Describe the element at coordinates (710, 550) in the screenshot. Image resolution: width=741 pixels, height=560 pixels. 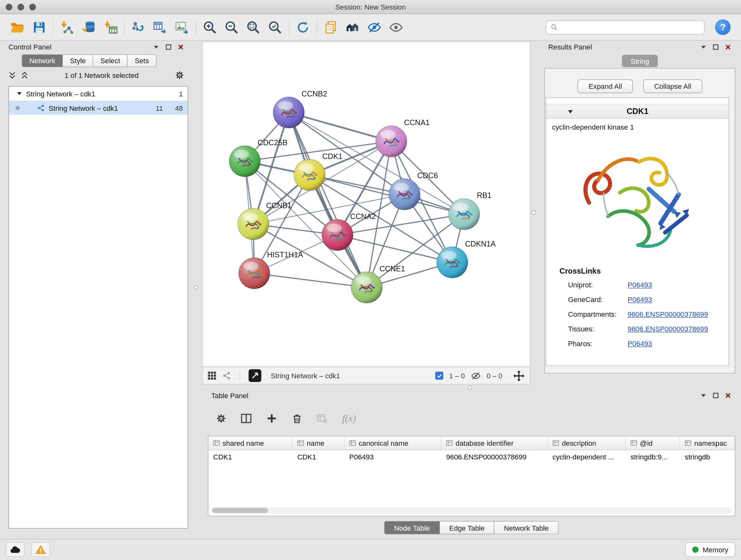
I see `memory-button: Memory` at that location.